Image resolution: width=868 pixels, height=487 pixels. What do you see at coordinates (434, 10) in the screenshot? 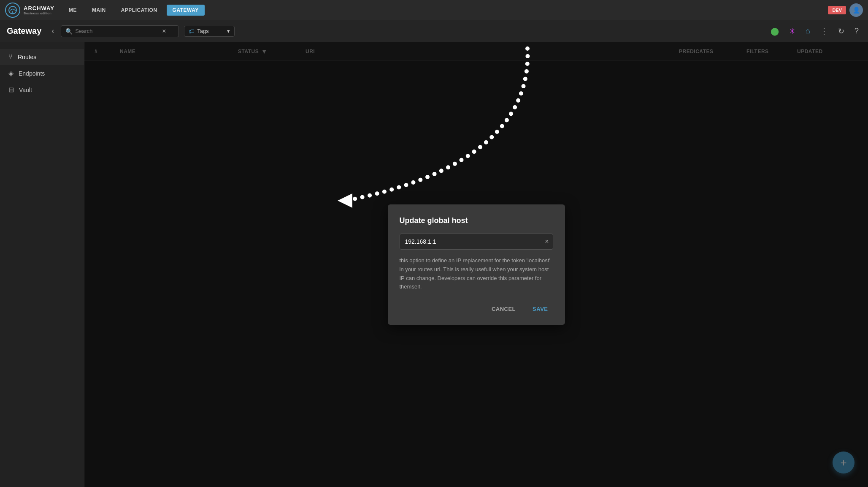
I see `top-nav: ARCHWAY Business edition ME MAIN APPLICA…` at bounding box center [434, 10].